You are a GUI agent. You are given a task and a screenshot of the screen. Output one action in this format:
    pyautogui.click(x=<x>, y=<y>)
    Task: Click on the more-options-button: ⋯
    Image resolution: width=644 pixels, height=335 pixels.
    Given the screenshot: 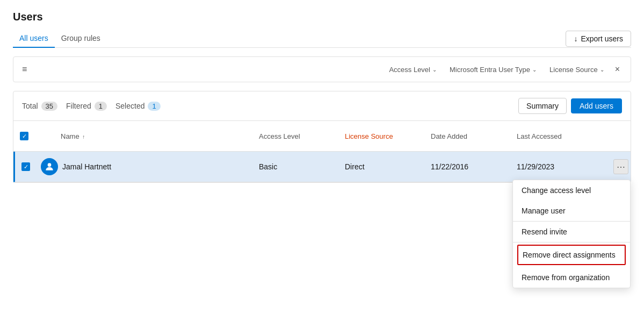 What is the action you would take?
    pyautogui.click(x=621, y=167)
    